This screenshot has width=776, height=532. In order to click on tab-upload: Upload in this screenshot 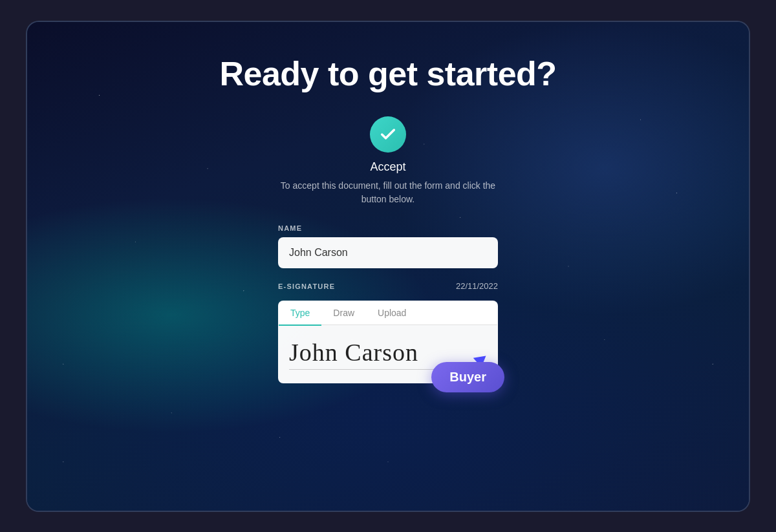, I will do `click(392, 314)`.